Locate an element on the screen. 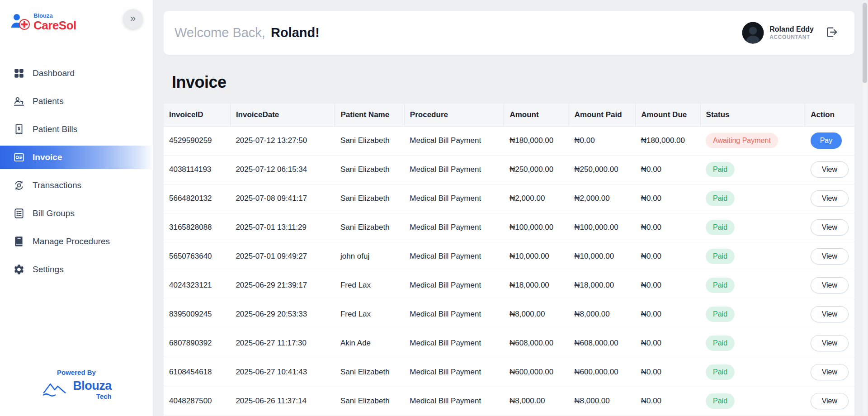  vertical-scrollbar is located at coordinates (865, 208).